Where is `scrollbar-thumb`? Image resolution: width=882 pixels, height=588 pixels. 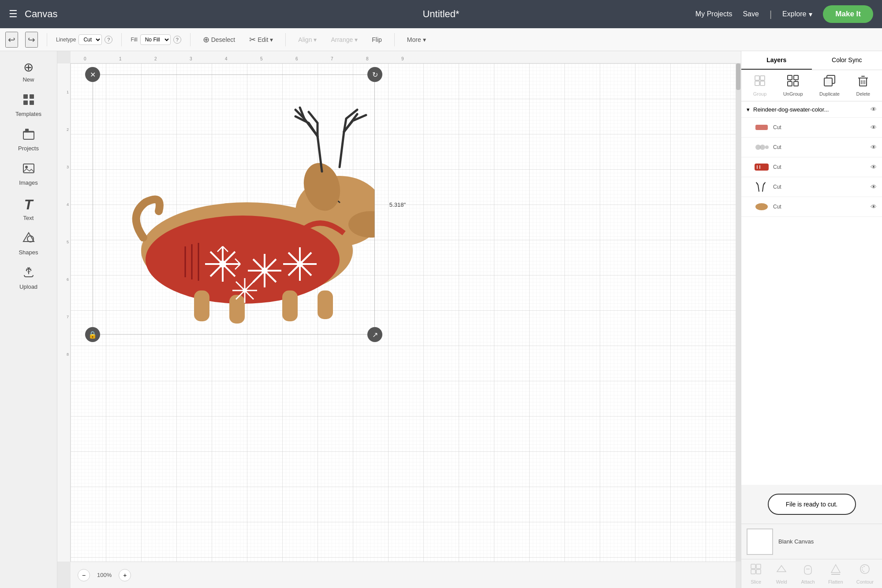 scrollbar-thumb is located at coordinates (738, 77).